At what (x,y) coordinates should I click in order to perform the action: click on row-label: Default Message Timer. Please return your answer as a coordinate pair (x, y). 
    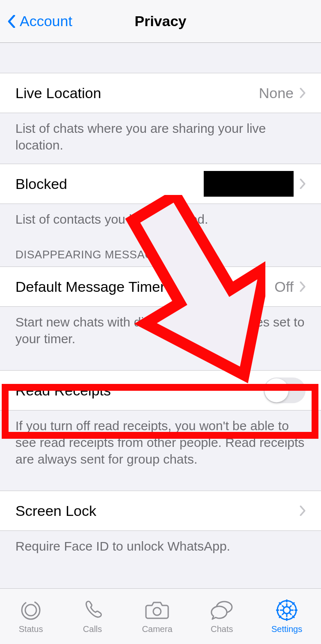
    Looking at the image, I should click on (90, 287).